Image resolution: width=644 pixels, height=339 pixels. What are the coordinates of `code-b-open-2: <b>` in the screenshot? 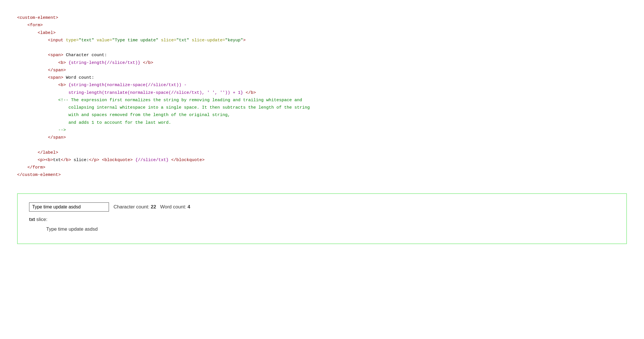 It's located at (62, 85).